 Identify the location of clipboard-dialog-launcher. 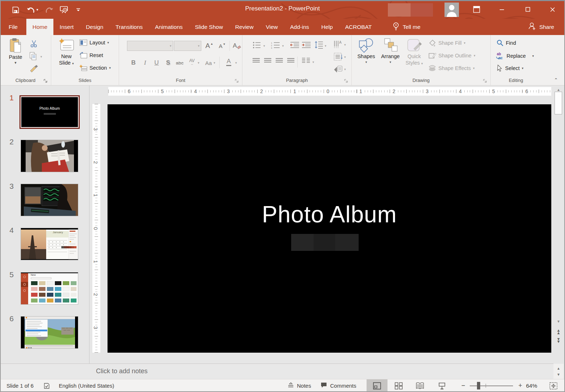
(46, 80).